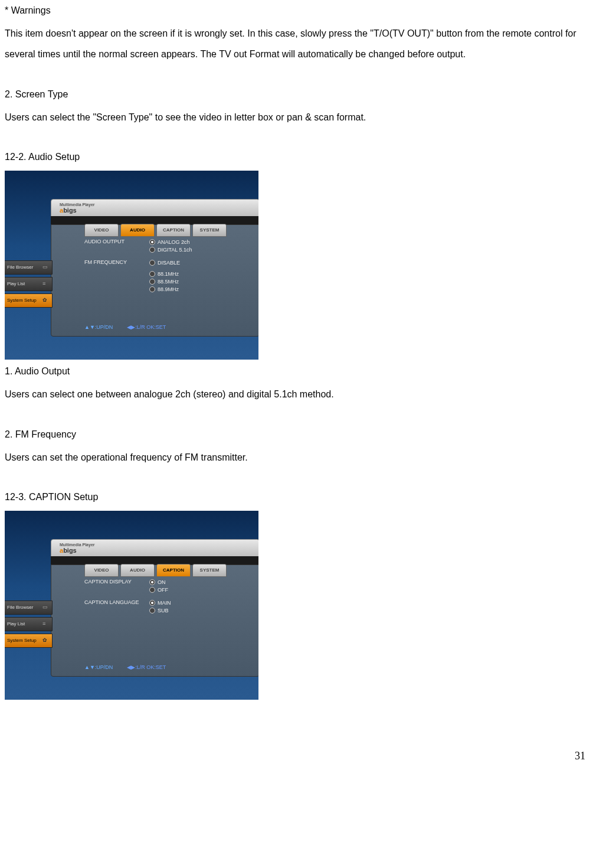  Describe the element at coordinates (117, 587) in the screenshot. I see `setting-label-caption-display: CAPTION DISPLAY` at that location.